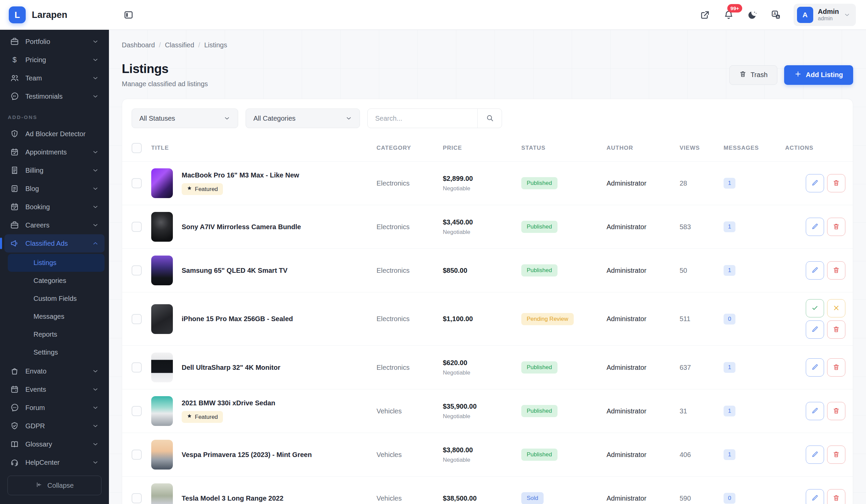 Image resolution: width=866 pixels, height=504 pixels. What do you see at coordinates (825, 15) in the screenshot?
I see `user-menu: A Admin admin` at bounding box center [825, 15].